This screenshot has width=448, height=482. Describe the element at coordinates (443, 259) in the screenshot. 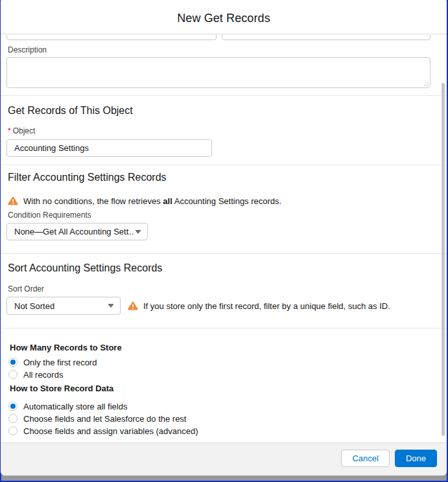

I see `vertical-scrollbar-thumb` at that location.